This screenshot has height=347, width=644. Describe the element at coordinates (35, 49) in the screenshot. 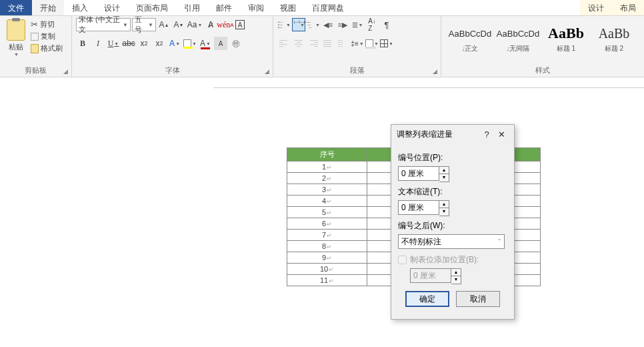

I see `format-painter-icon` at that location.